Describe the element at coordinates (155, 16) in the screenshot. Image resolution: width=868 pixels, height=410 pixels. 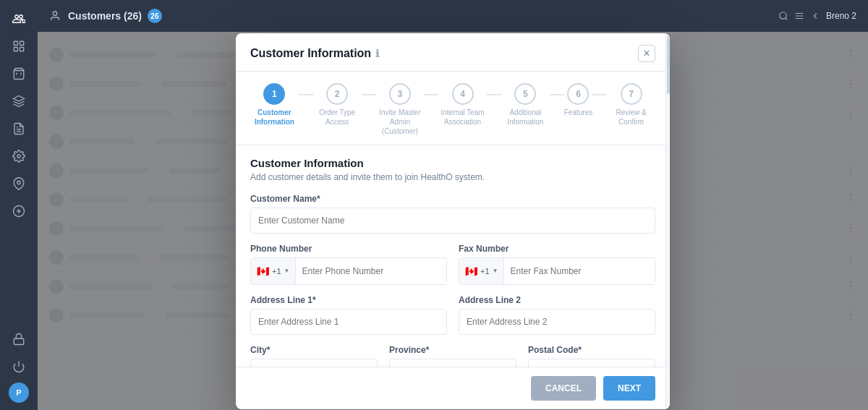
I see `customers-count-badge: 26` at that location.